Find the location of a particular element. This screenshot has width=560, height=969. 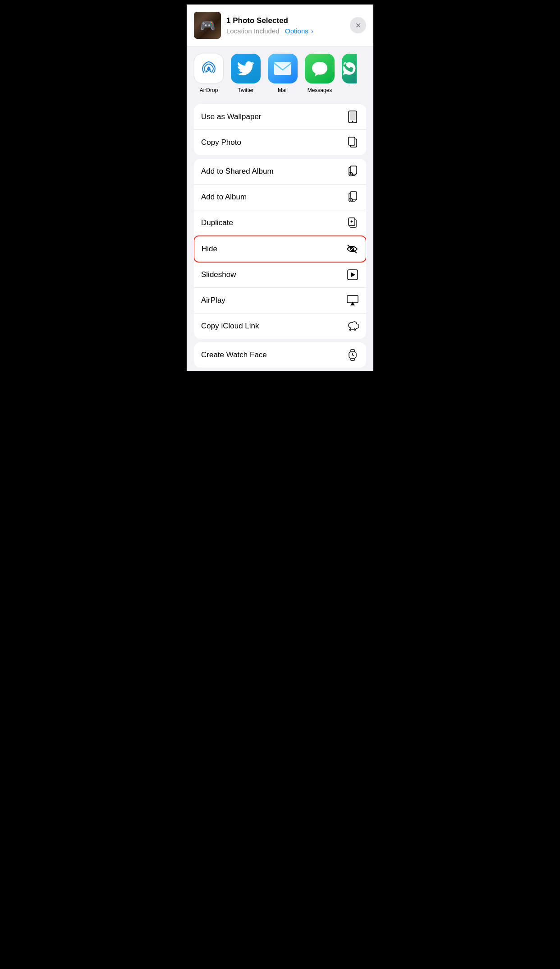

whatsapp-icon-bg is located at coordinates (349, 69).